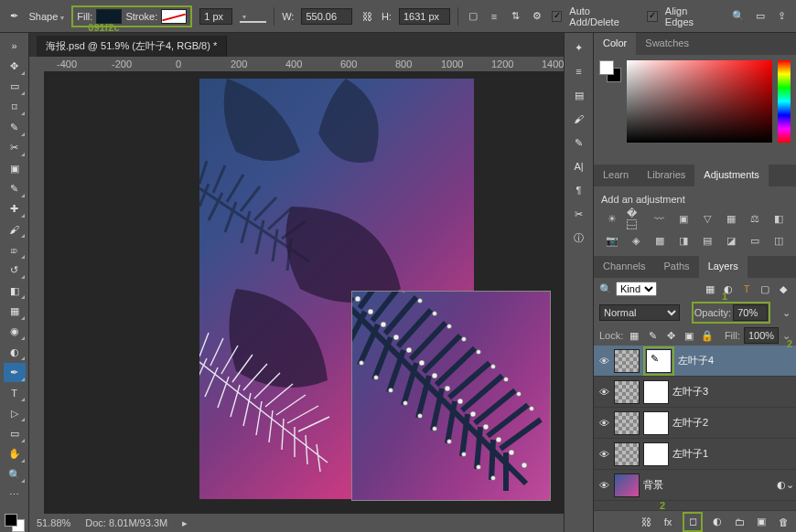 This screenshot has width=796, height=532. I want to click on new-group-icon: 🗀, so click(739, 522).